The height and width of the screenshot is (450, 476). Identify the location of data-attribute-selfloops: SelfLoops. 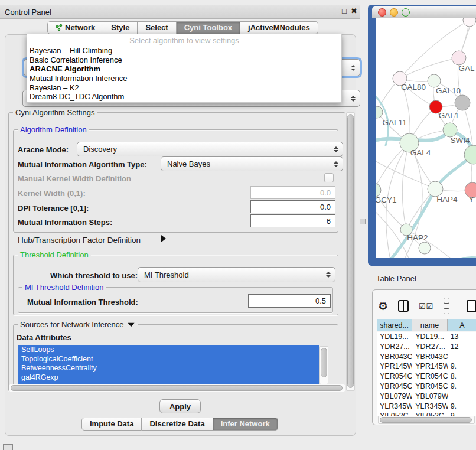
(169, 350).